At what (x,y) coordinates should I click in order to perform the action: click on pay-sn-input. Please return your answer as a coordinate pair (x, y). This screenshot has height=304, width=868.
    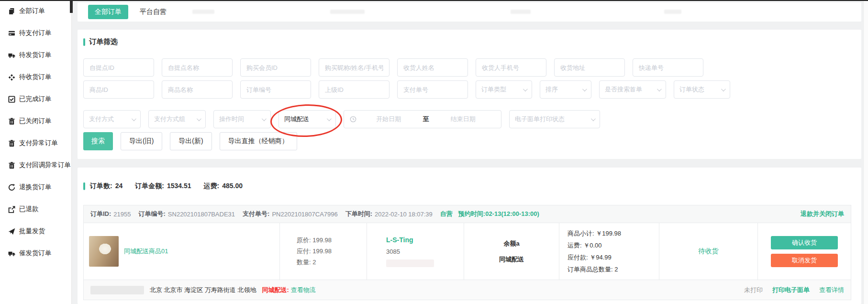
    Looking at the image, I should click on (433, 90).